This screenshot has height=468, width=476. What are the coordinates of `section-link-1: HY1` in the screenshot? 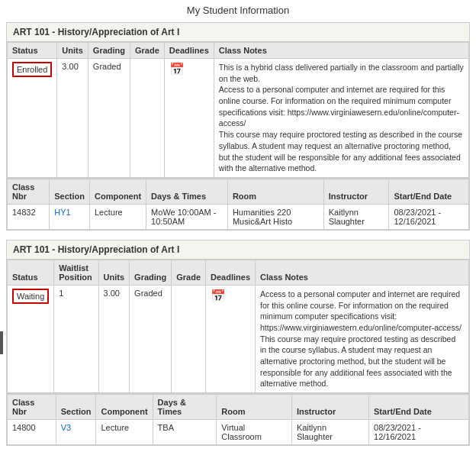 It's located at (63, 212).